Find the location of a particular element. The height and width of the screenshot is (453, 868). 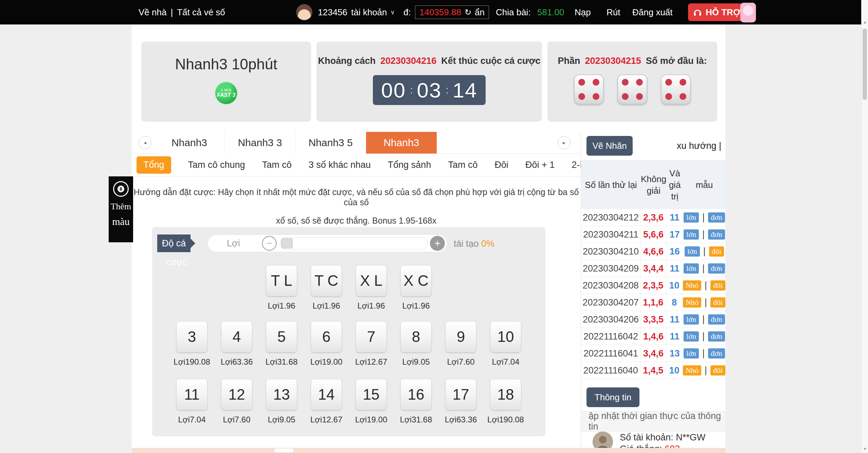

slider-handle is located at coordinates (287, 243).